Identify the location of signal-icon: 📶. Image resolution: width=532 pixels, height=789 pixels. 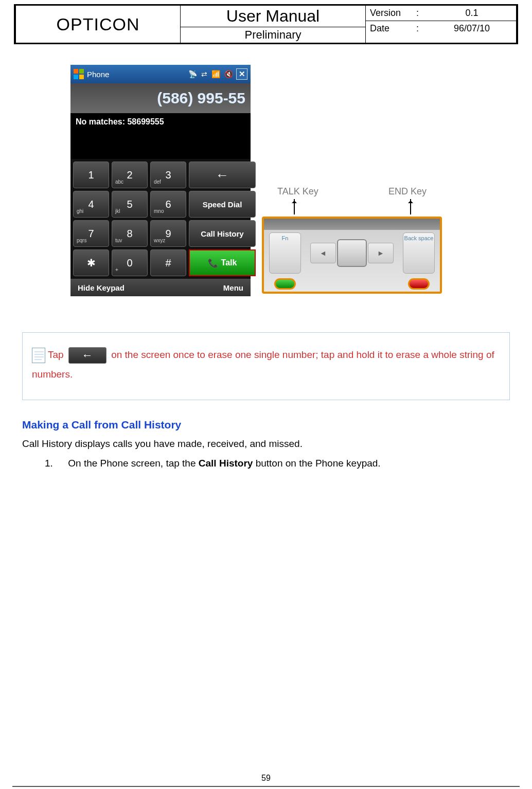
(216, 74).